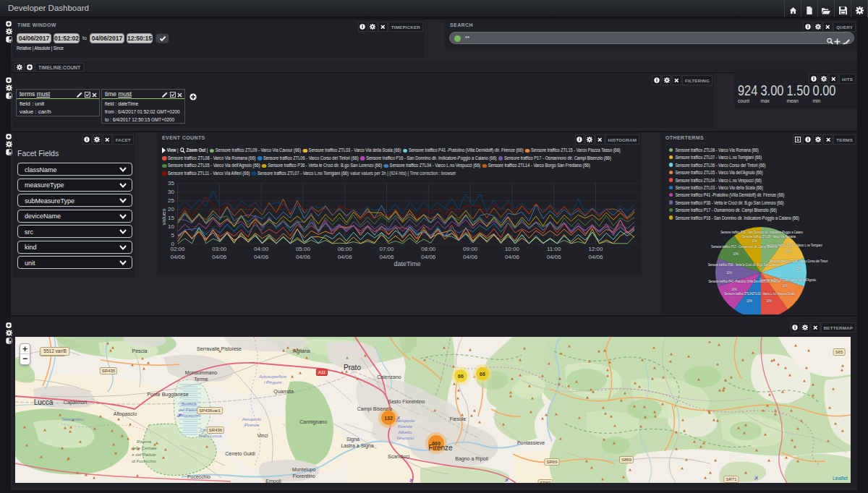 Image resolution: width=868 pixels, height=493 pixels. I want to click on svg-text: 02:00, so click(178, 249).